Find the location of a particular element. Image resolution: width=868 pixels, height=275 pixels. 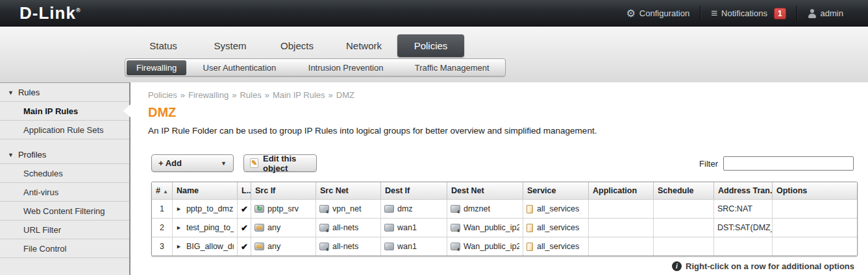

sidebar-item-url-filter: URL Filter is located at coordinates (65, 230).